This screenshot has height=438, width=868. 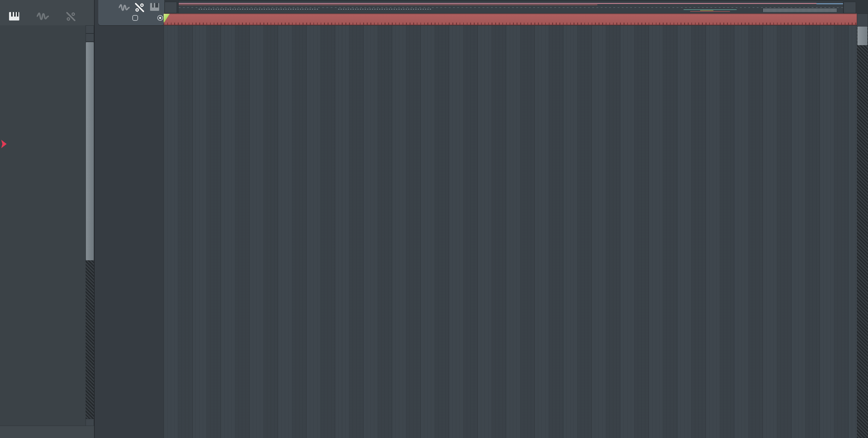 What do you see at coordinates (129, 219) in the screenshot?
I see `track-headers-panel` at bounding box center [129, 219].